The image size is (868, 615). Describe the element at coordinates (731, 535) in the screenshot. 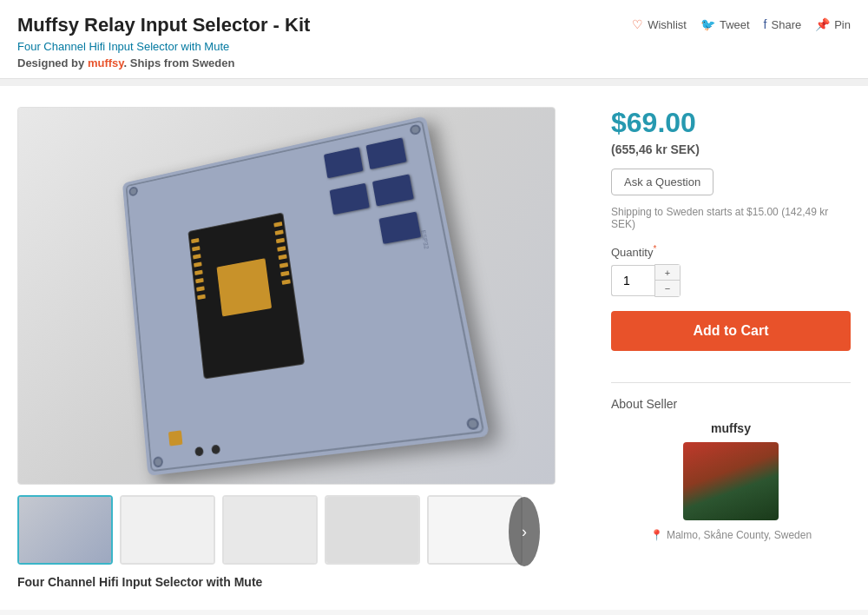

I see `seller-location: 📍 Malmo, Skåne County, Sweden` at that location.